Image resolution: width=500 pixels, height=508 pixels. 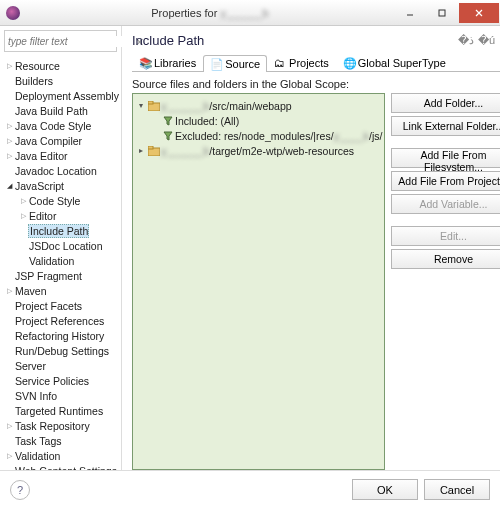 I want to click on category-jsp-fragment: JSP Fragment, so click(x=62, y=276).